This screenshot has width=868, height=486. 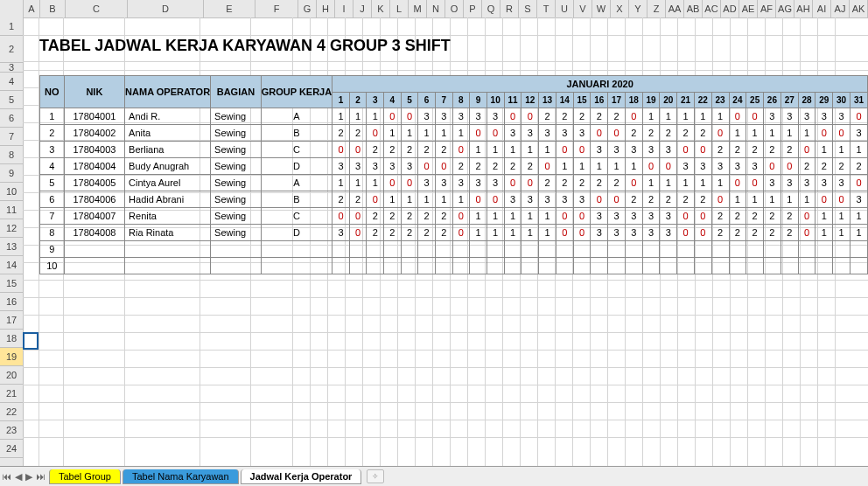 I want to click on row-headers: 123456789101112131415161718192021222324, so click(x=12, y=242).